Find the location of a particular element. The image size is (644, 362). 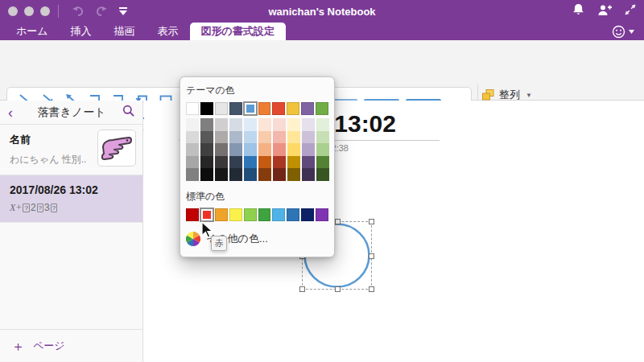

zoom-window-button is located at coordinates (45, 11).